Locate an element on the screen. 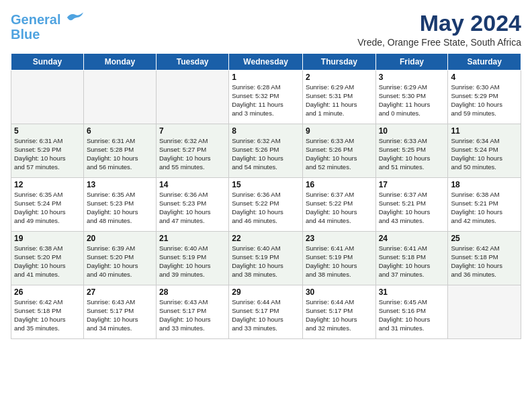 The height and width of the screenshot is (411, 532). title-block: May 2024 Vrede, Orange Free State, South… is located at coordinates (439, 30).